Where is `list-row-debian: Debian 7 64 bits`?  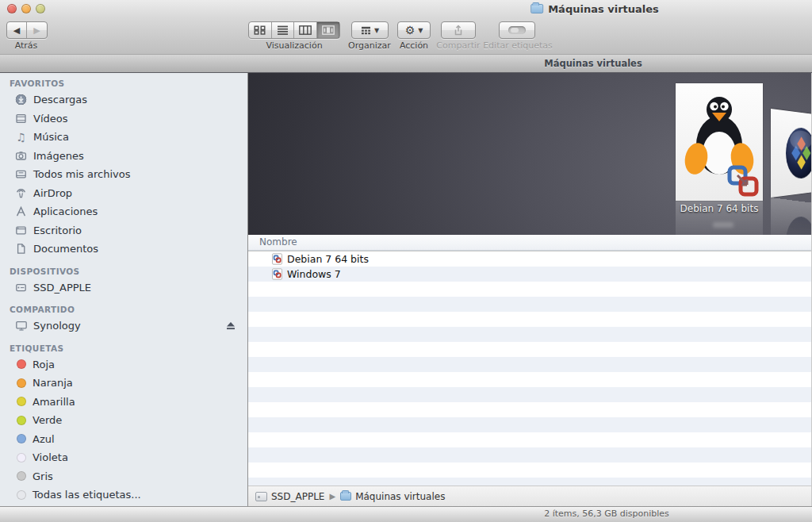
list-row-debian: Debian 7 64 bits is located at coordinates (530, 259).